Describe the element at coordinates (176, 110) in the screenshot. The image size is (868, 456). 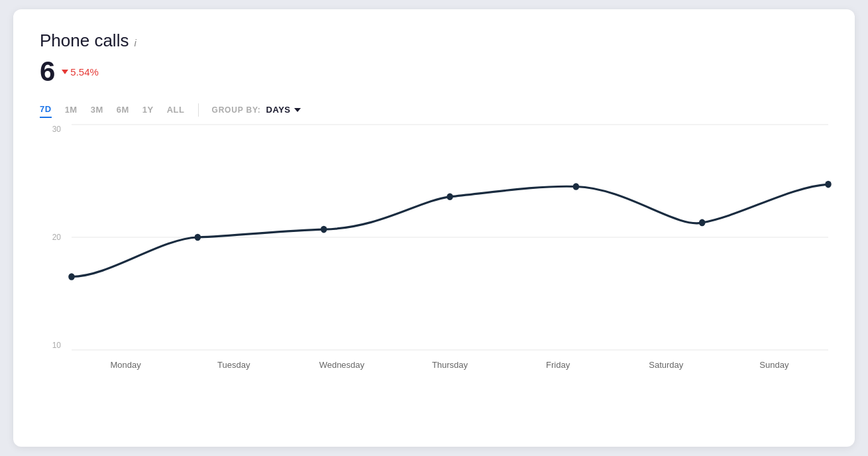
I see `time-filter-all: ALL` at that location.